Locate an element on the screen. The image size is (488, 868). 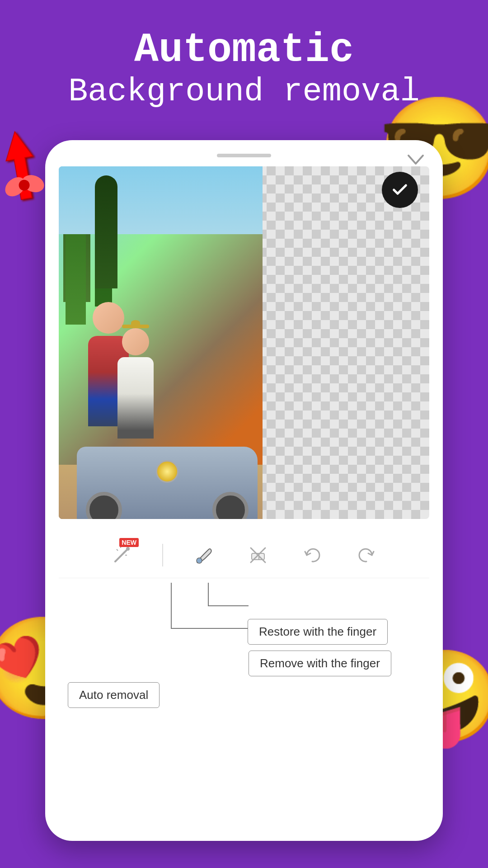
undo-button is located at coordinates (312, 555).